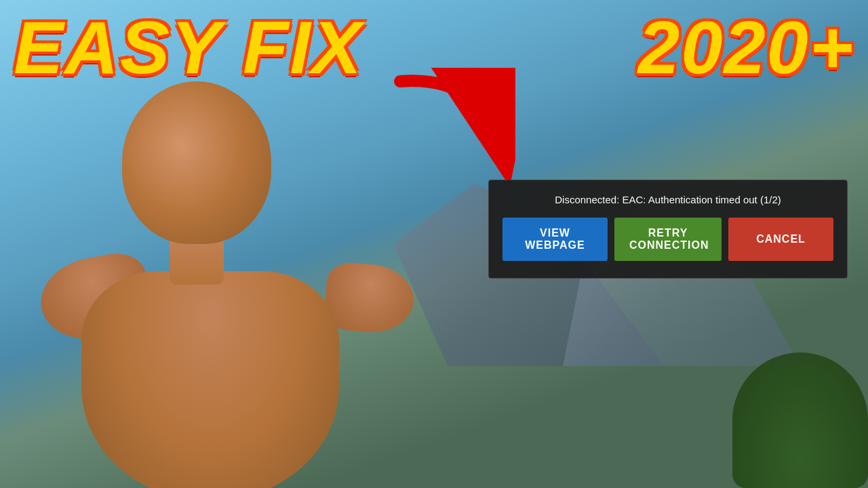 This screenshot has width=868, height=488. Describe the element at coordinates (668, 239) in the screenshot. I see `retry-connection-button: Retry Connection` at that location.